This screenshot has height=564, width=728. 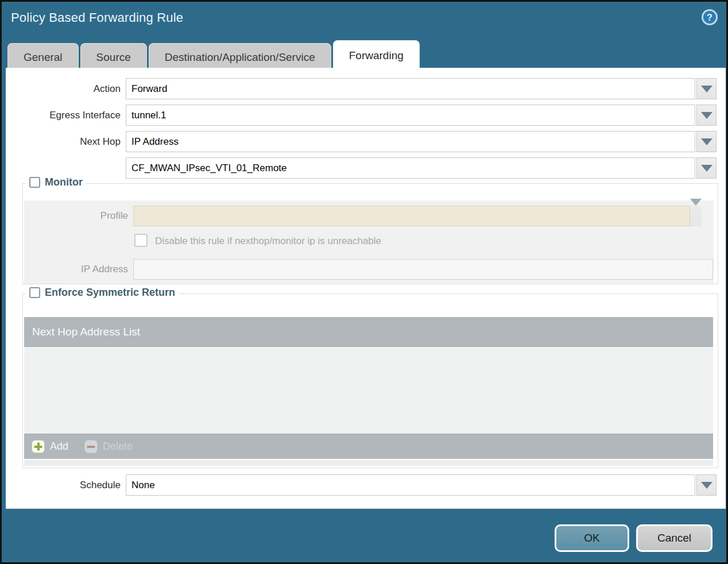 I want to click on disable-rule-label: Disable this rule if nexthop/monitor ip …, so click(x=268, y=241).